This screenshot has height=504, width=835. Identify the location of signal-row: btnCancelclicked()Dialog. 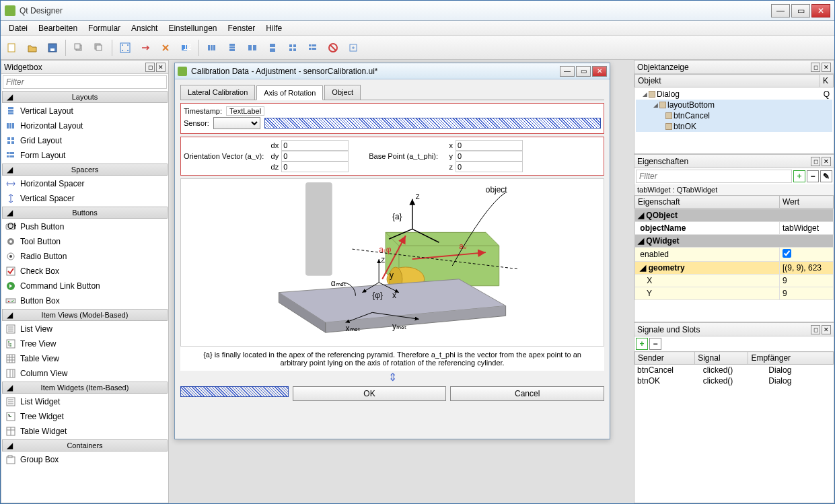
(734, 370).